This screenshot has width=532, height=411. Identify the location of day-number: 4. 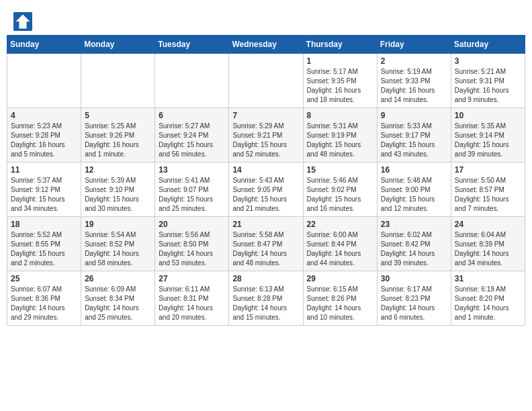
(44, 116).